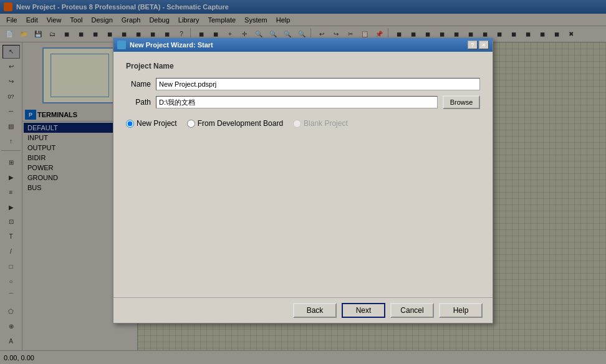 This screenshot has width=606, height=364. What do you see at coordinates (122, 45) in the screenshot?
I see `dialog-icon` at bounding box center [122, 45].